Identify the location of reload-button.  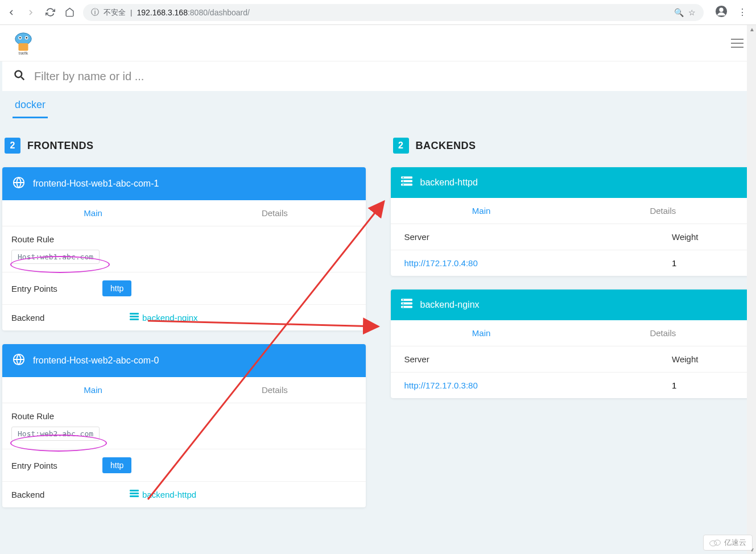
(50, 13).